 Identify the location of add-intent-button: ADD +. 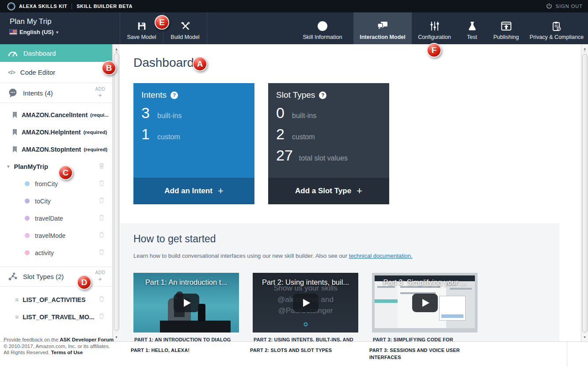
(100, 93).